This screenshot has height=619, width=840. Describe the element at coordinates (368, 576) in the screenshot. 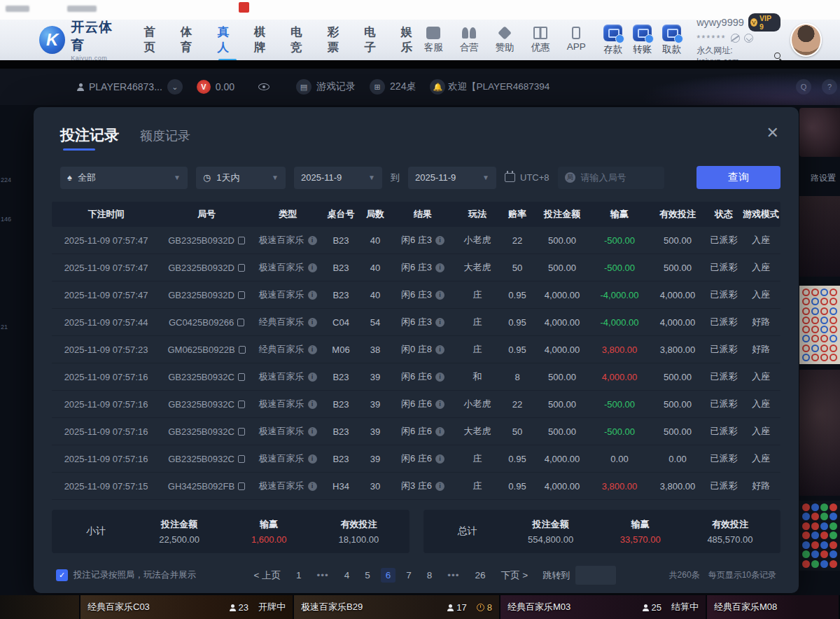

I see `page-button-5: 5` at that location.